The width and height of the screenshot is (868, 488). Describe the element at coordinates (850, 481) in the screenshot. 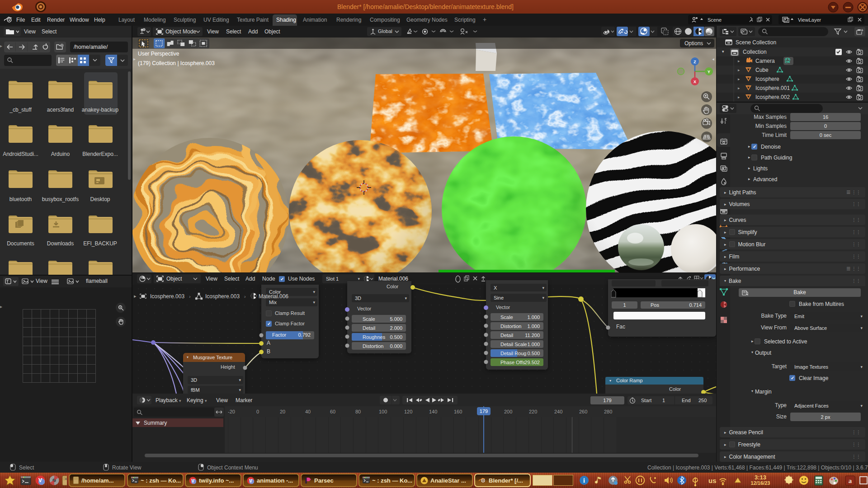

I see `svg-text: a` at that location.